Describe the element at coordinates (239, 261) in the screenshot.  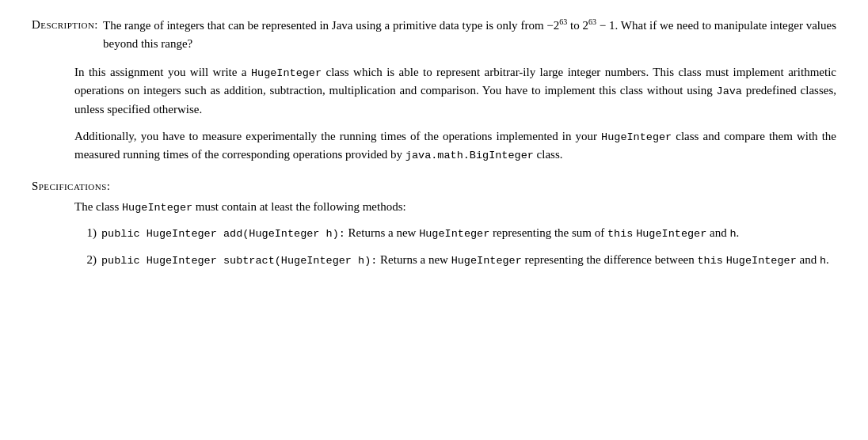
I see `subtract-signature: public HugeInteger subtract(HugeInteger …` at that location.